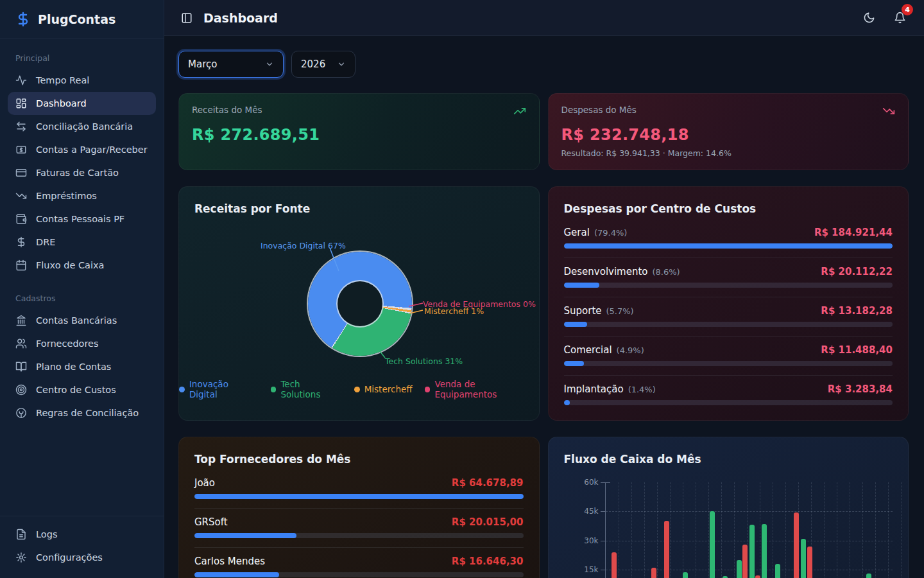  What do you see at coordinates (21, 367) in the screenshot?
I see `book-open-icon` at bounding box center [21, 367].